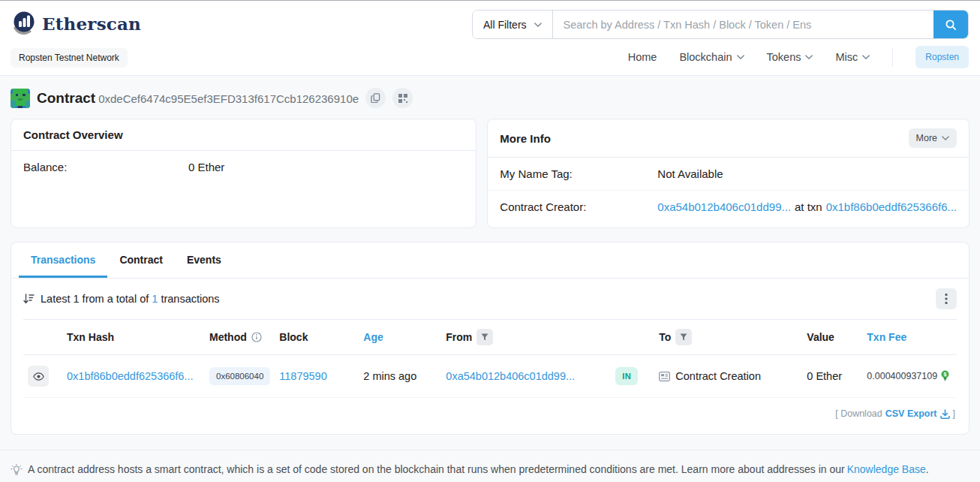  I want to click on method-header-label: Method, so click(228, 337).